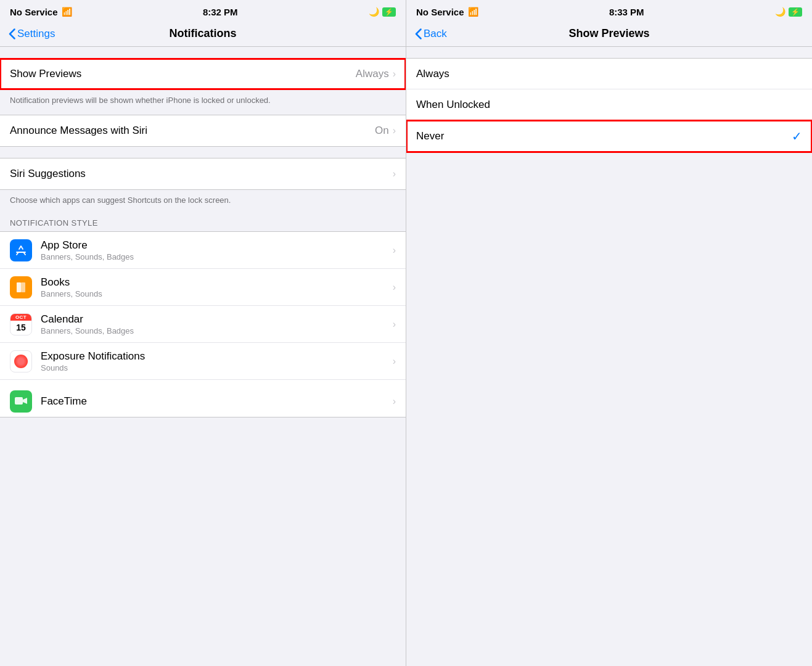 This screenshot has height=666, width=812. Describe the element at coordinates (609, 11) in the screenshot. I see `status-bar-right: No Service 📶 8:33 PM 🌙 ⚡` at that location.